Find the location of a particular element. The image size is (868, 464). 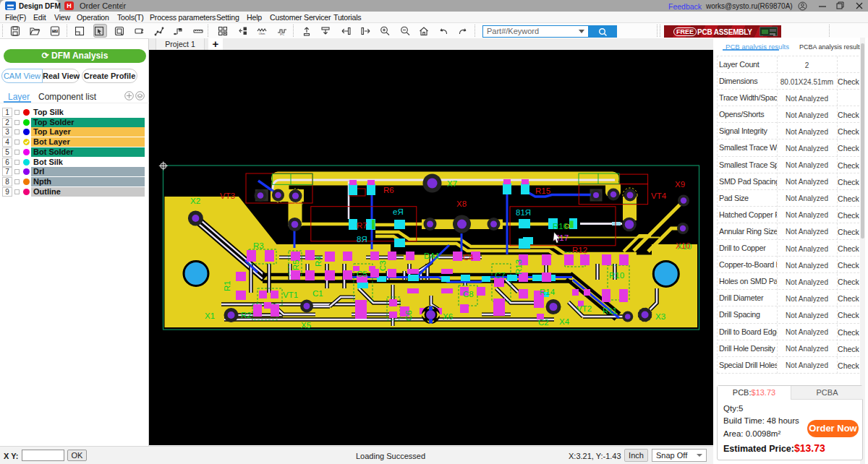

svg-text: R6 is located at coordinates (389, 190).